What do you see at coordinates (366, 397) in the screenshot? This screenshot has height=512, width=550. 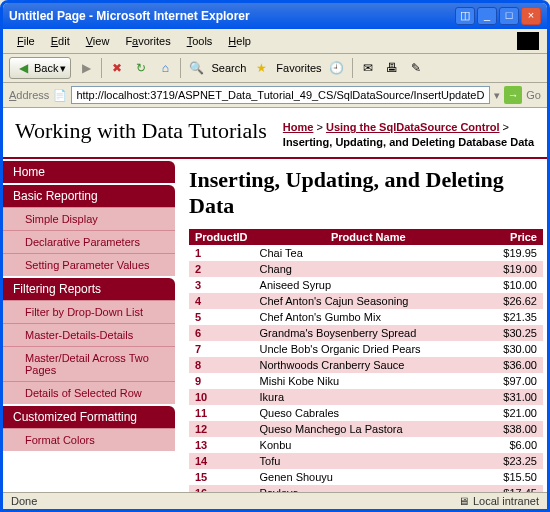 I see `table-row: 10Ikura$31.00` at bounding box center [366, 397].